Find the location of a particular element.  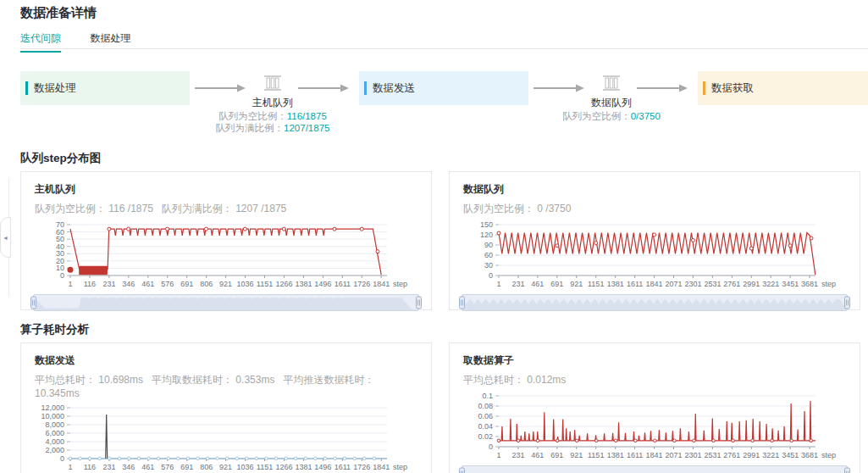

page-title: 数据准备详情 is located at coordinates (444, 14).